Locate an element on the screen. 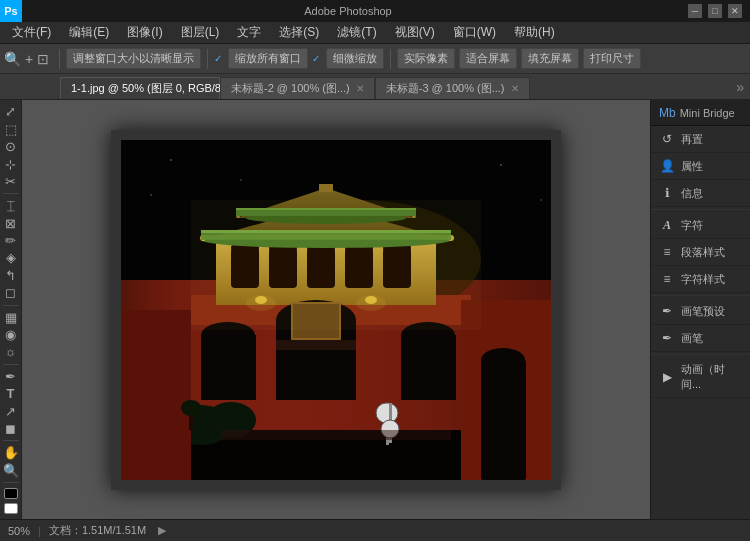  eraser-tool: ◻ is located at coordinates (11, 292).